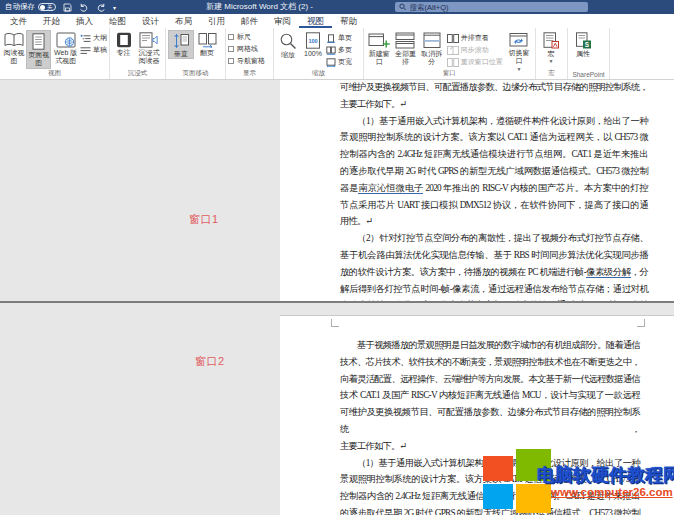 The height and width of the screenshot is (515, 674). I want to click on side-to-side-button: 翻页, so click(207, 44).